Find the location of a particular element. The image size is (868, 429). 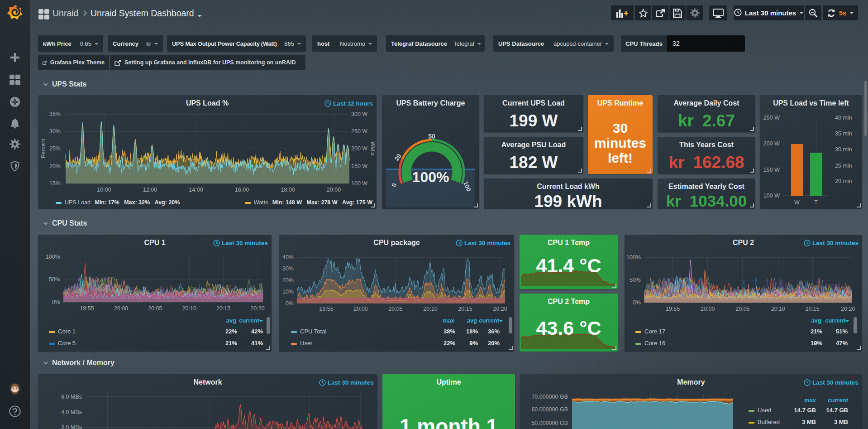

svg-text: 300 W is located at coordinates (359, 114).